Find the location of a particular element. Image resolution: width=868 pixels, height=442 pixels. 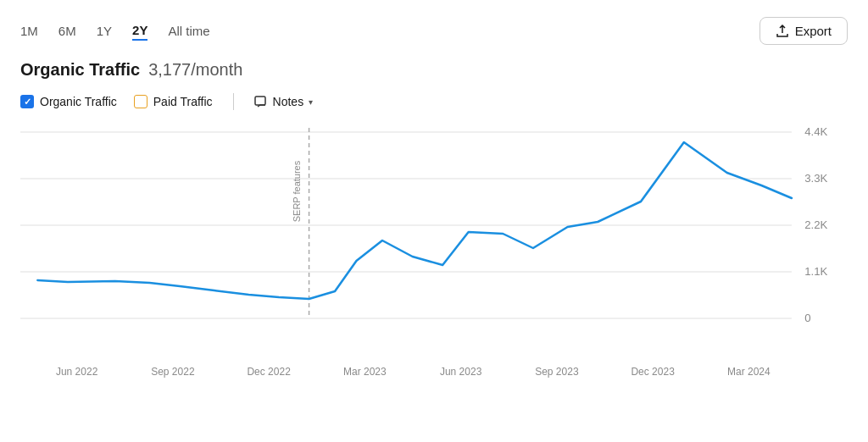

x-label-sep2023: Sep 2023 is located at coordinates (556, 372).